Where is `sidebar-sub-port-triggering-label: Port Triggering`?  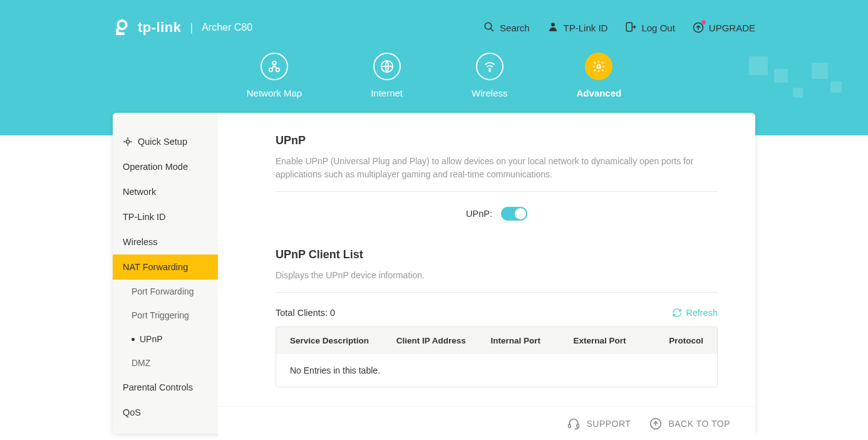
sidebar-sub-port-triggering-label: Port Triggering is located at coordinates (160, 315).